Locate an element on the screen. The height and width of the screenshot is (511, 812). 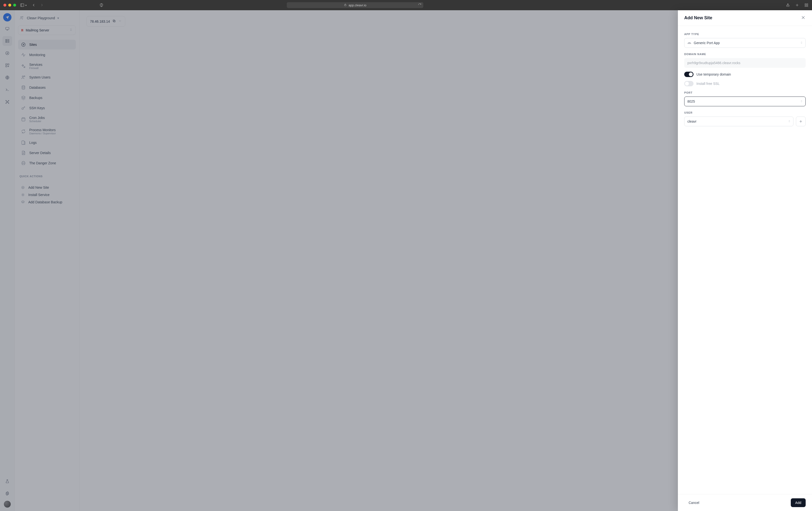
minimize-window-dot is located at coordinates (10, 5).